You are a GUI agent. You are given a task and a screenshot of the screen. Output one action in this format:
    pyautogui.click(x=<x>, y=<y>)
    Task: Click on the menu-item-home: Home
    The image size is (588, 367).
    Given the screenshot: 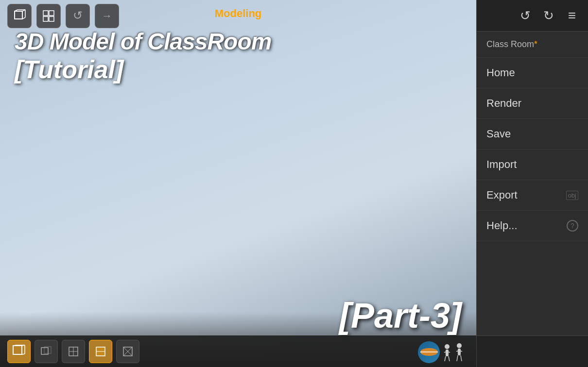 What is the action you would take?
    pyautogui.click(x=533, y=73)
    